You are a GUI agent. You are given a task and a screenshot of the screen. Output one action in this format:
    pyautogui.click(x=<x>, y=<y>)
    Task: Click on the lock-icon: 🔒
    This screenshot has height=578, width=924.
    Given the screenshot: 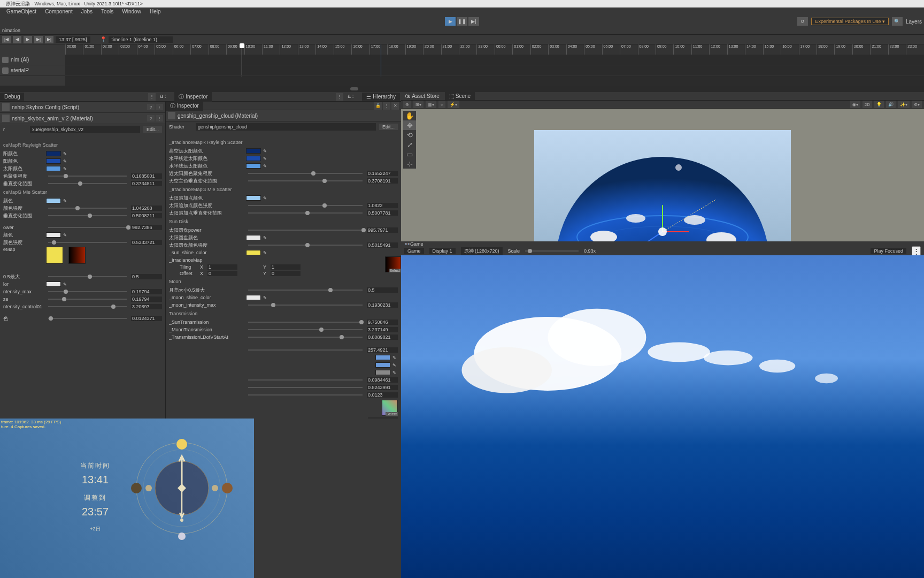 What is the action you would take?
    pyautogui.click(x=378, y=106)
    